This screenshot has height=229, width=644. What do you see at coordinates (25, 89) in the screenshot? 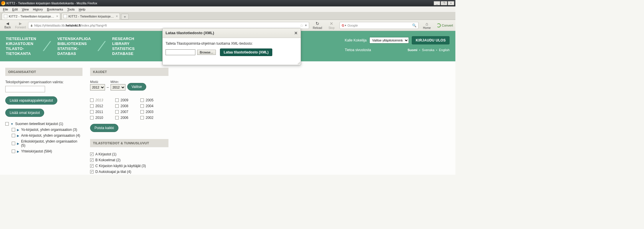
I see `org-search-input` at bounding box center [25, 89].